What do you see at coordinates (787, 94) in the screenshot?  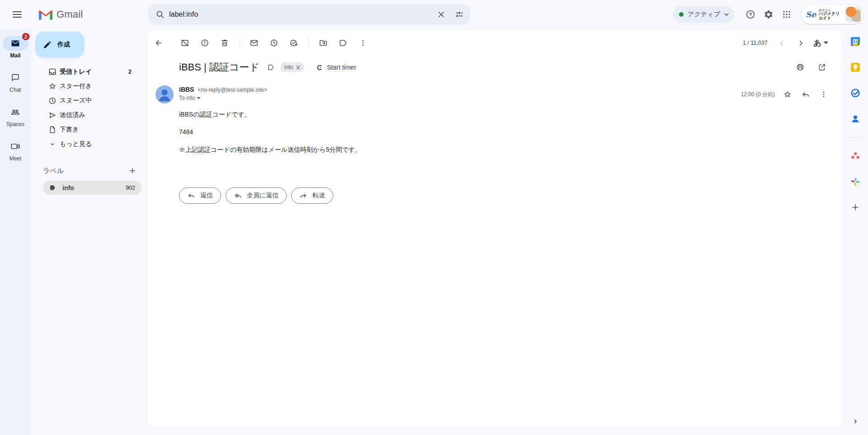 I see `message-meta: 12:00 (0 分前)` at bounding box center [787, 94].